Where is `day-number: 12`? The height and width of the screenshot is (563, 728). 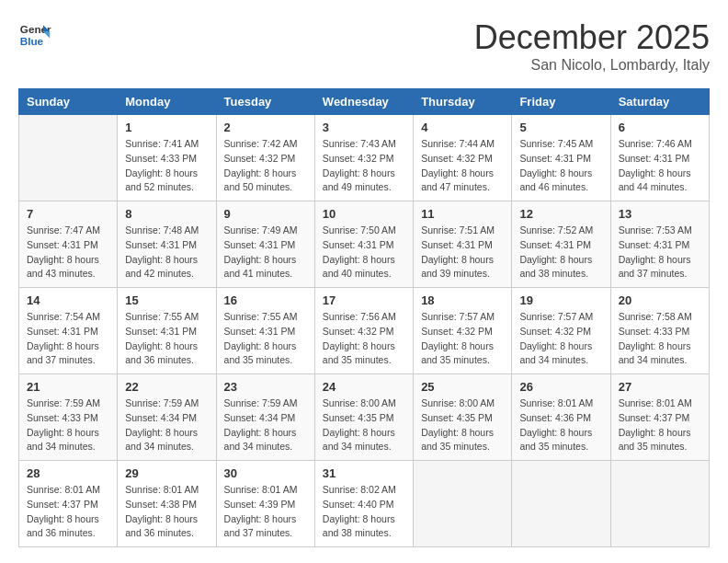
day-number: 12 is located at coordinates (561, 213).